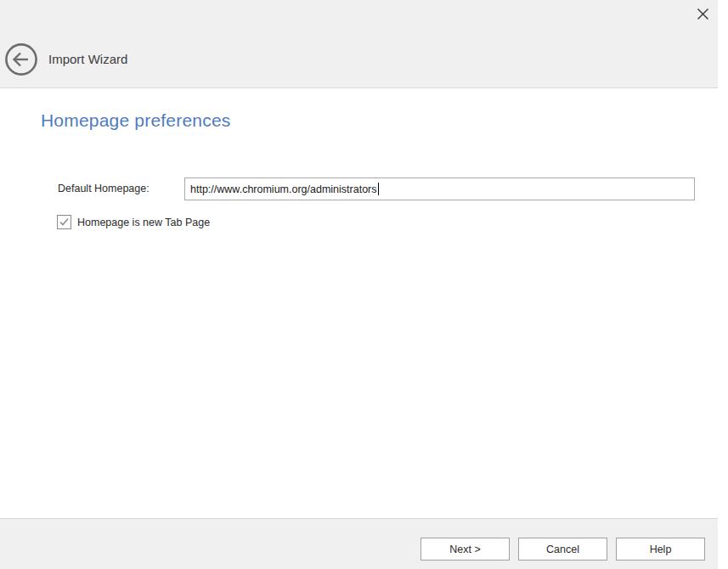 This screenshot has width=728, height=569. What do you see at coordinates (21, 59) in the screenshot?
I see `back-icon` at bounding box center [21, 59].